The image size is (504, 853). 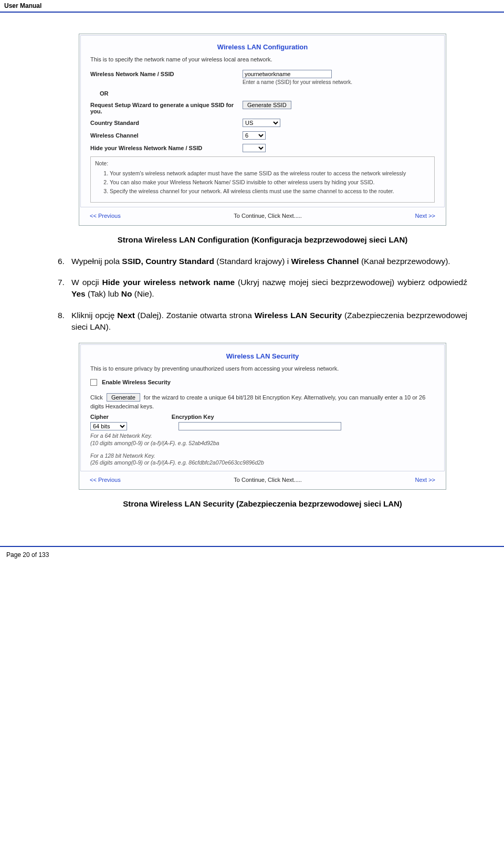 What do you see at coordinates (339, 82) in the screenshot?
I see `ssid-hint: Enter a name (SSID) for your wireless ne…` at bounding box center [339, 82].